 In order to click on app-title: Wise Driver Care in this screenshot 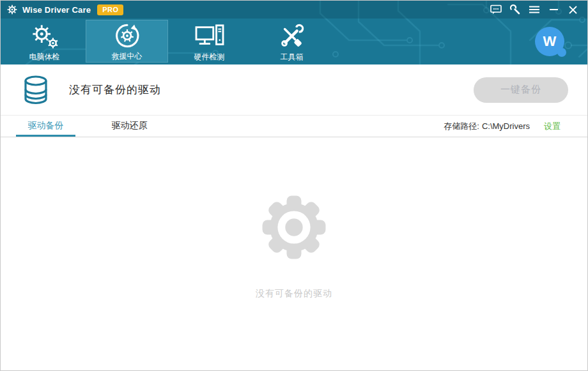, I will do `click(56, 10)`.